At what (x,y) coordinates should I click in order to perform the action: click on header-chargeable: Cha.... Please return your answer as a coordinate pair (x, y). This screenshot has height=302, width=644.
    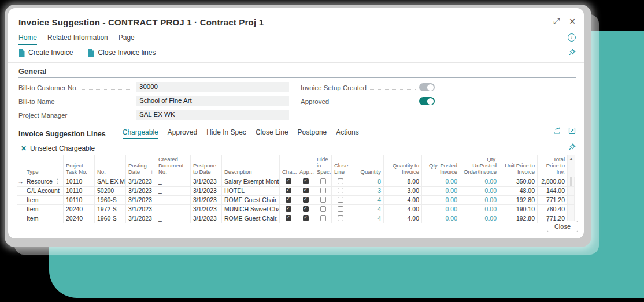
    Looking at the image, I should click on (288, 166).